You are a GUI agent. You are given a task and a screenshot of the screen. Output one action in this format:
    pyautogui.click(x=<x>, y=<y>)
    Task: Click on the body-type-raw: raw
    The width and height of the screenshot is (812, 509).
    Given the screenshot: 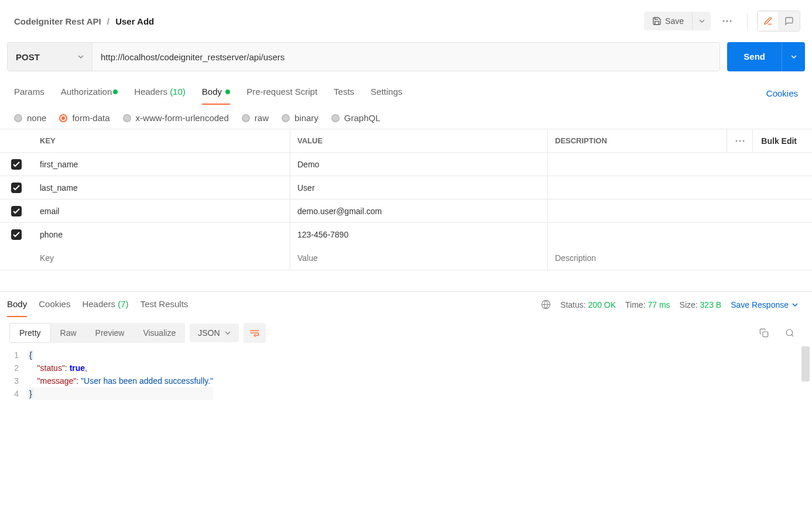 What is the action you would take?
    pyautogui.click(x=255, y=118)
    